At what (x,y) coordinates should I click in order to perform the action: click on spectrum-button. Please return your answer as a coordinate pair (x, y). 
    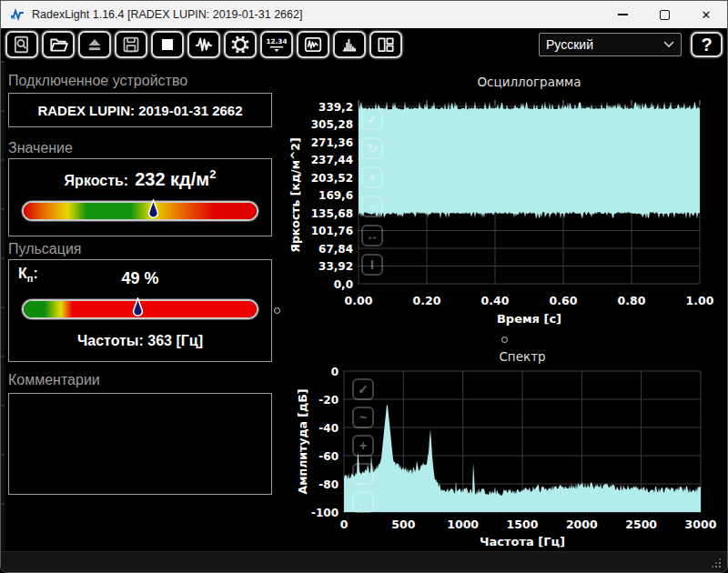
    Looking at the image, I should click on (349, 45).